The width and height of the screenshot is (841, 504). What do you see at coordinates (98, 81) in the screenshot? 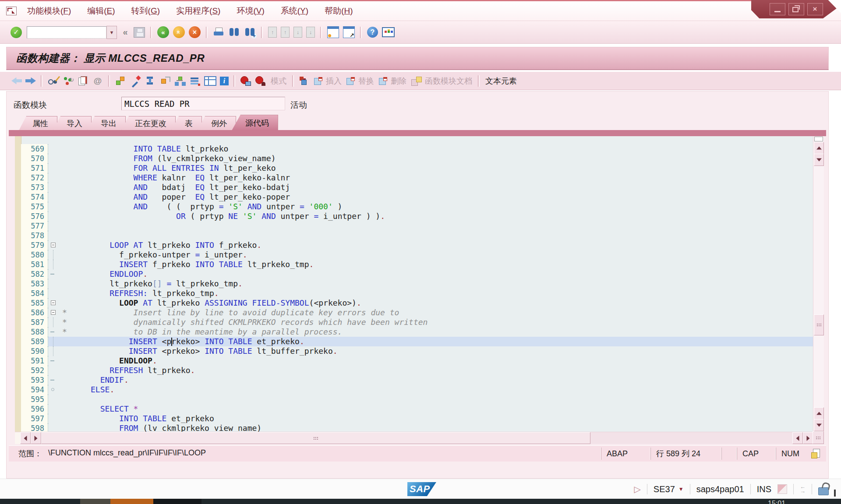
I see `trace-icon: @` at bounding box center [98, 81].